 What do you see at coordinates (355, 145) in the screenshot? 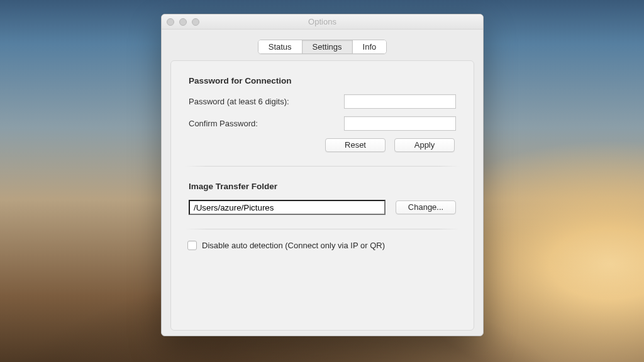
I see `reset-button: Reset` at bounding box center [355, 145].